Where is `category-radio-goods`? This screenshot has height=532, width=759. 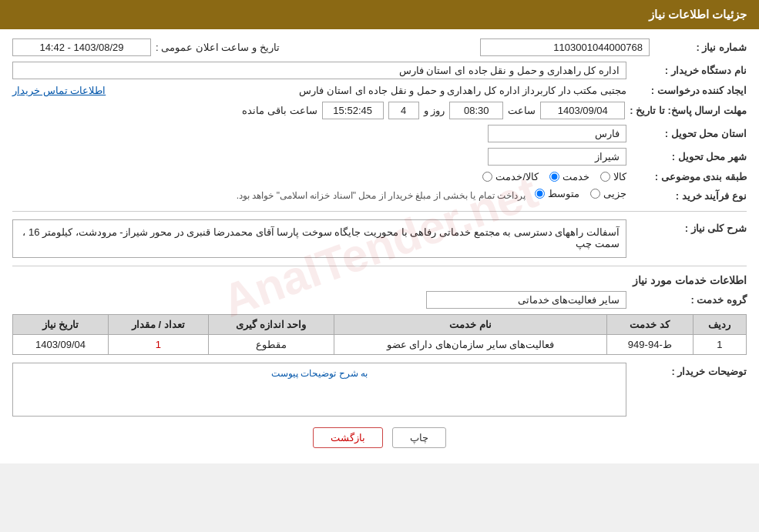 category-radio-goods is located at coordinates (606, 177).